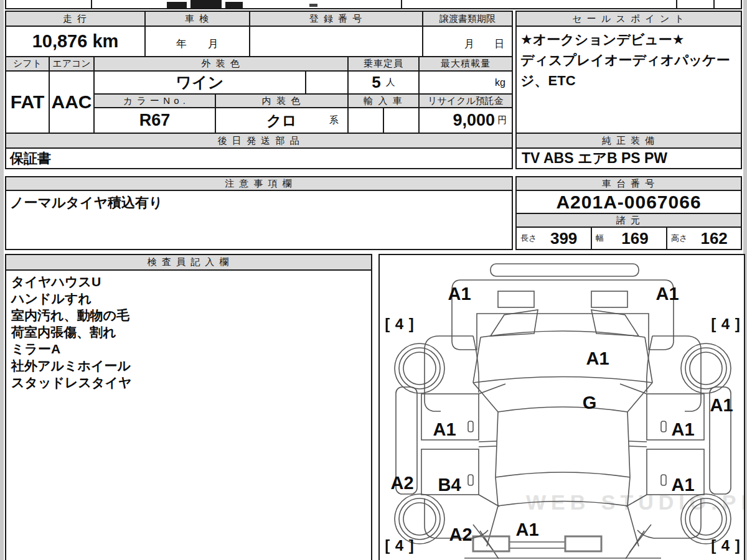  What do you see at coordinates (27, 63) in the screenshot?
I see `shift-header: シフト` at bounding box center [27, 63].